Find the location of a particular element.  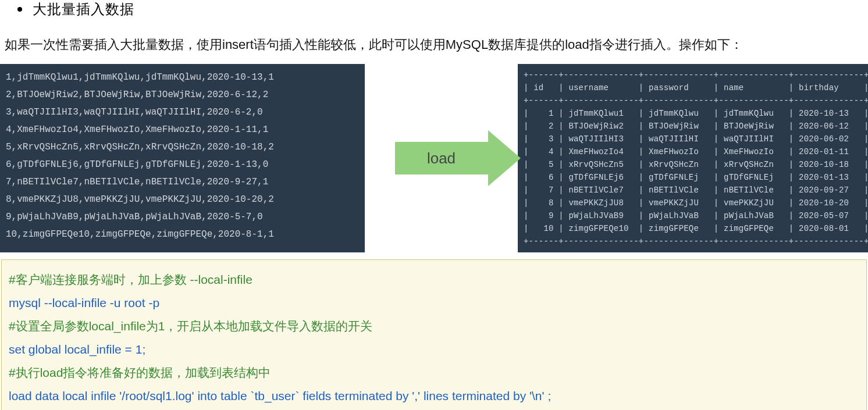

code-line: mysql --local-infile -u root -p is located at coordinates (434, 303).